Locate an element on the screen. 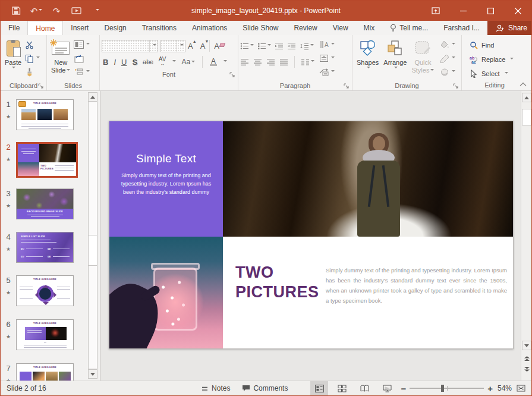 The image size is (532, 396). line-spacing-button is located at coordinates (307, 46).